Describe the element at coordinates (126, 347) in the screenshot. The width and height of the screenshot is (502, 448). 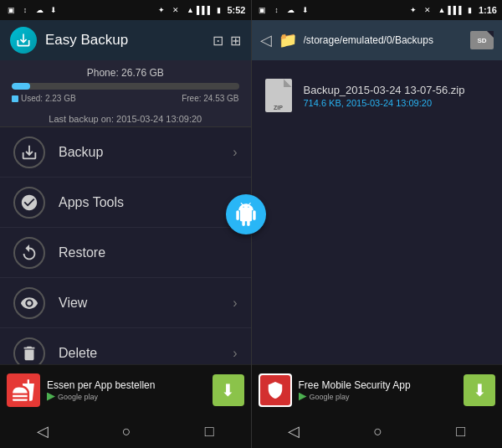
I see `menu-item-delete: Delete ›` at that location.